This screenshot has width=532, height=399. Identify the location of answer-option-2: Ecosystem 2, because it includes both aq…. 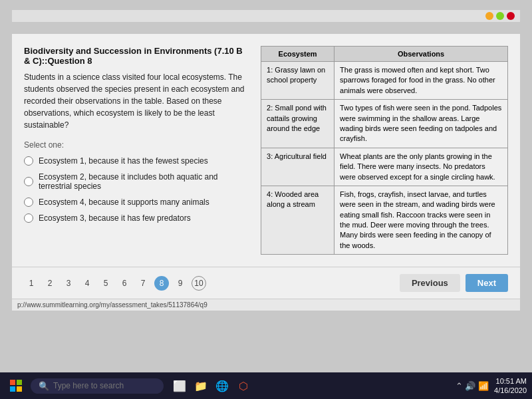
(136, 182).